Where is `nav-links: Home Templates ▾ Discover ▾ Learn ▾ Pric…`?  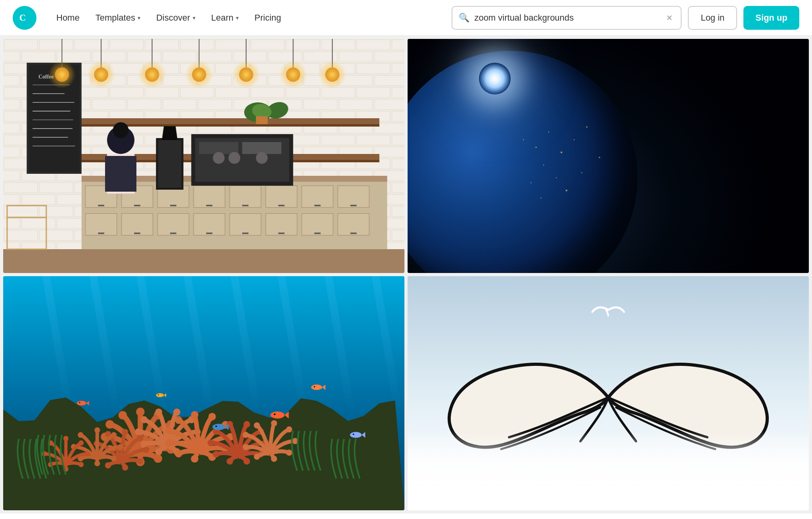
nav-links: Home Templates ▾ Discover ▾ Learn ▾ Pric… is located at coordinates (249, 18).